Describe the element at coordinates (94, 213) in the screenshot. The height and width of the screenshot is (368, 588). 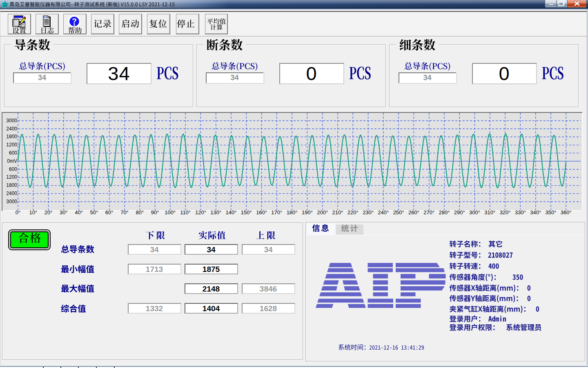
I see `svg-text: 50°` at that location.